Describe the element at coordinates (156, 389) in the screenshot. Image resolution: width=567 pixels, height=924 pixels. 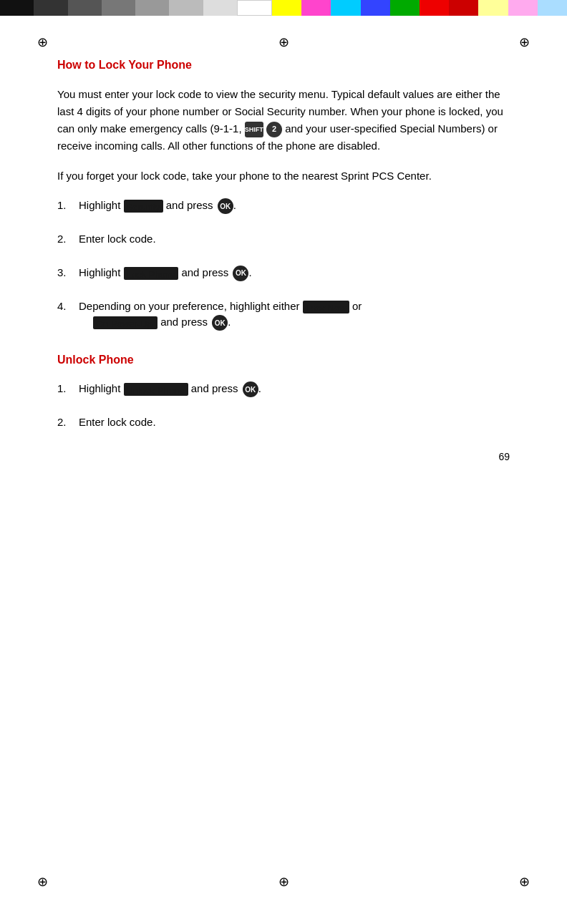
I see `unlockphone-highlight: Unlock Phone` at that location.